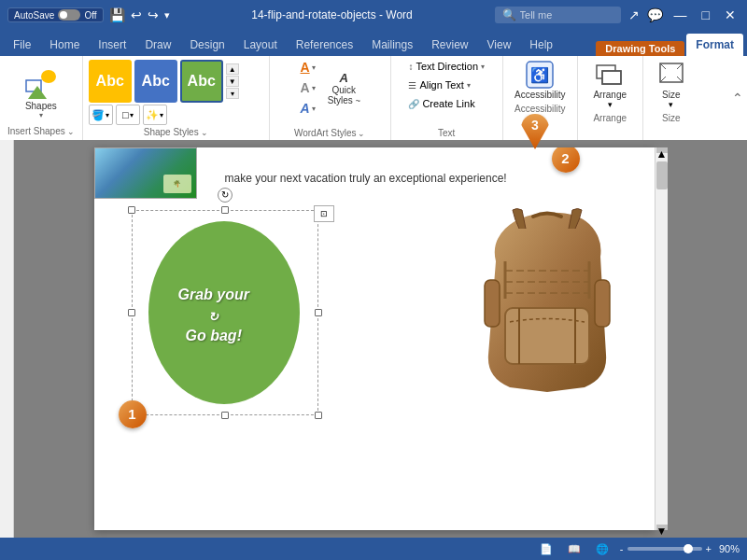  I want to click on size-group: Size ▾ Size, so click(671, 98).